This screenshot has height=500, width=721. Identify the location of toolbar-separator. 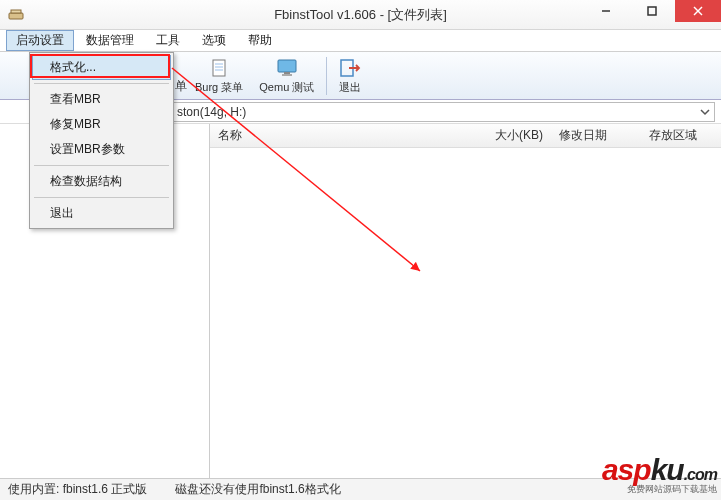
(326, 76).